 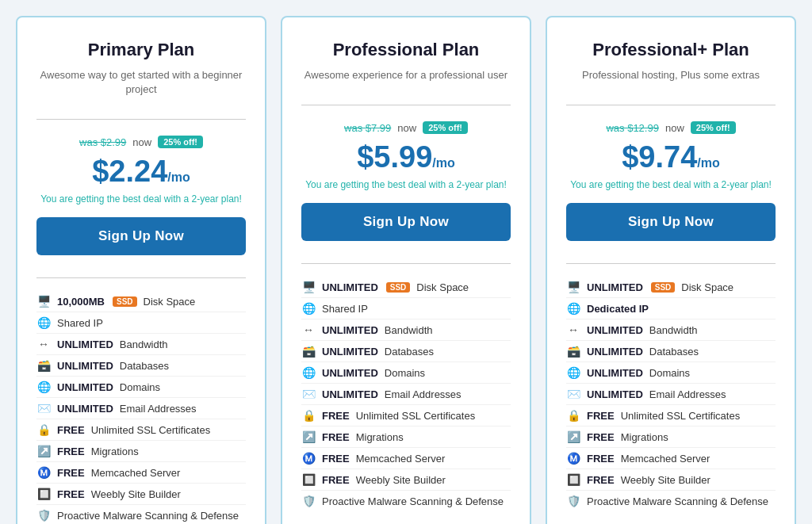 What do you see at coordinates (671, 105) in the screenshot?
I see `divider-top-professional-plus` at bounding box center [671, 105].